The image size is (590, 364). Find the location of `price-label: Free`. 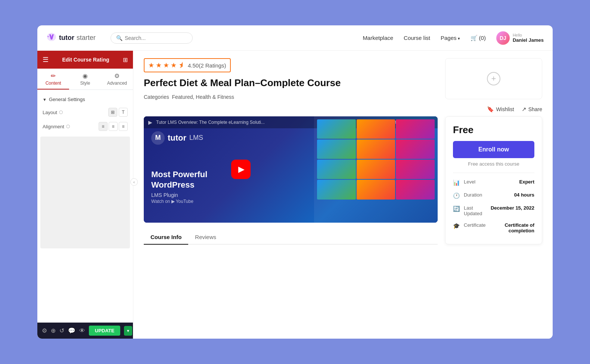

price-label: Free is located at coordinates (494, 130).